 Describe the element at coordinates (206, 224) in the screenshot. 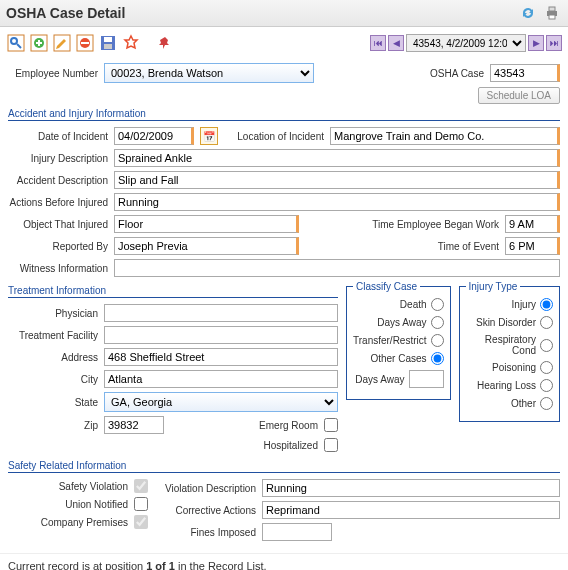

I see `object-injured-input` at that location.